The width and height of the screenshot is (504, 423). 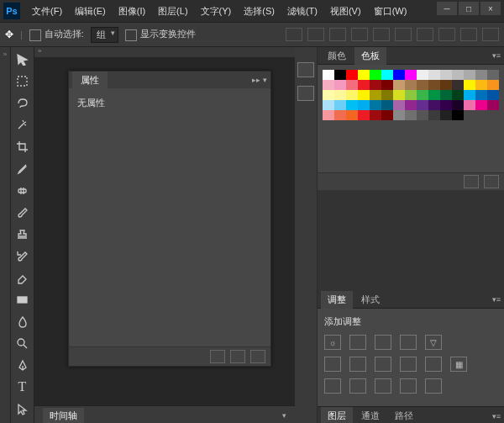 What do you see at coordinates (383, 364) in the screenshot?
I see `bw-icon` at bounding box center [383, 364].